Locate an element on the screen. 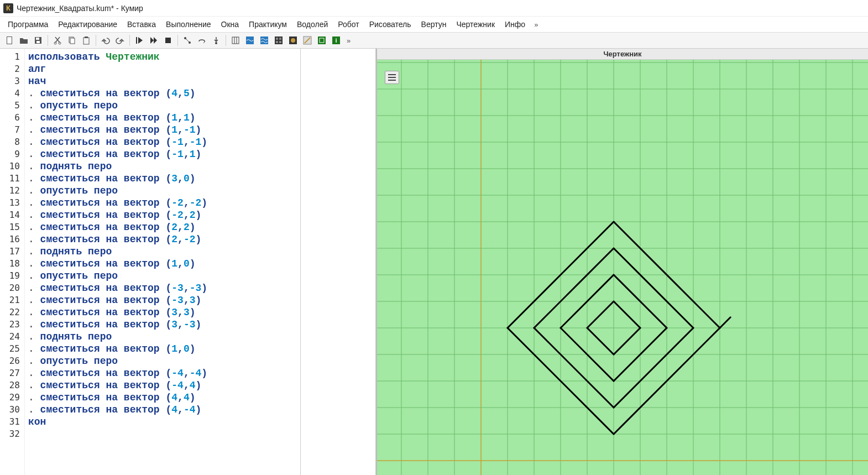 The image size is (868, 475). menu-more: » is located at coordinates (536, 24).